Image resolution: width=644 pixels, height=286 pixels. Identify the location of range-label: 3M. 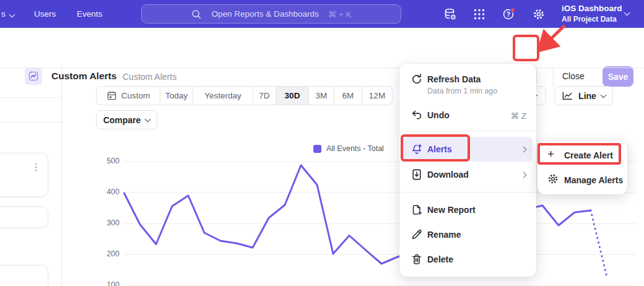
(322, 95).